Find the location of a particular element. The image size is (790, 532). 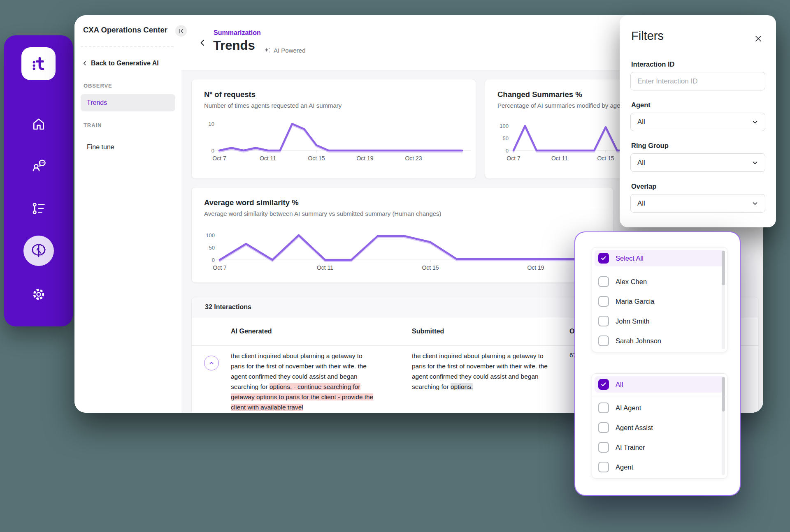

home-icon is located at coordinates (39, 124).